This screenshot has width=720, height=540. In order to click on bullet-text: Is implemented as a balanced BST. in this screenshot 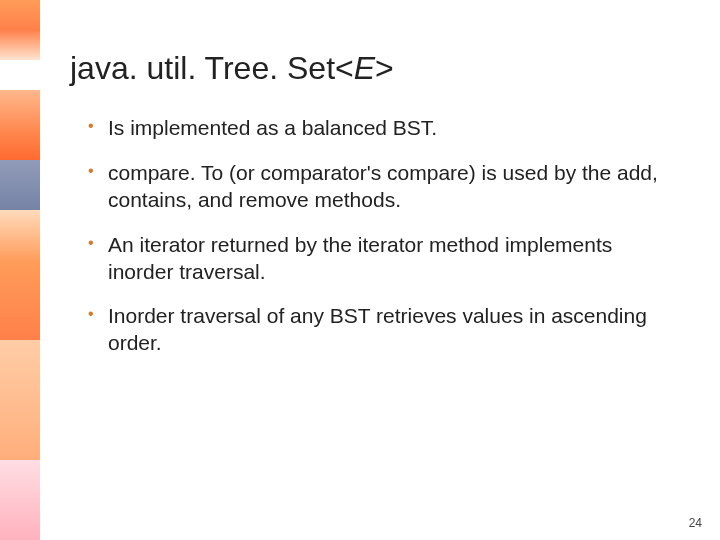, I will do `click(272, 128)`.